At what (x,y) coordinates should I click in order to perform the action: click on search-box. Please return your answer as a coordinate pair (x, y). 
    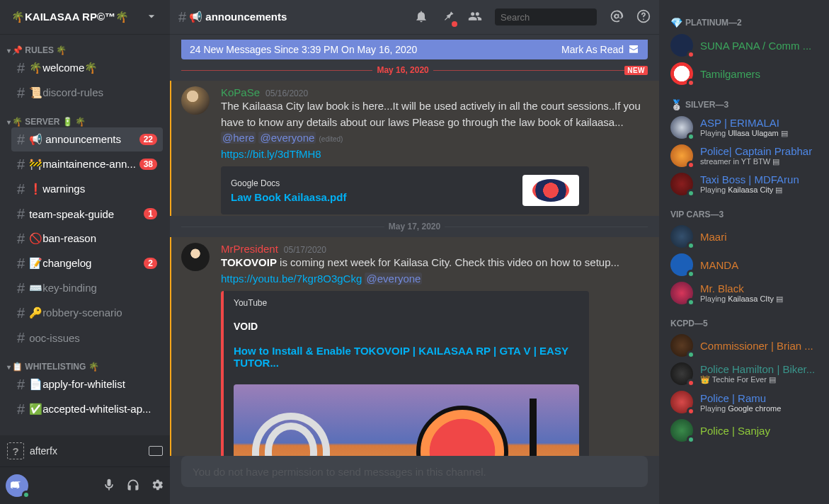
    Looking at the image, I should click on (546, 17).